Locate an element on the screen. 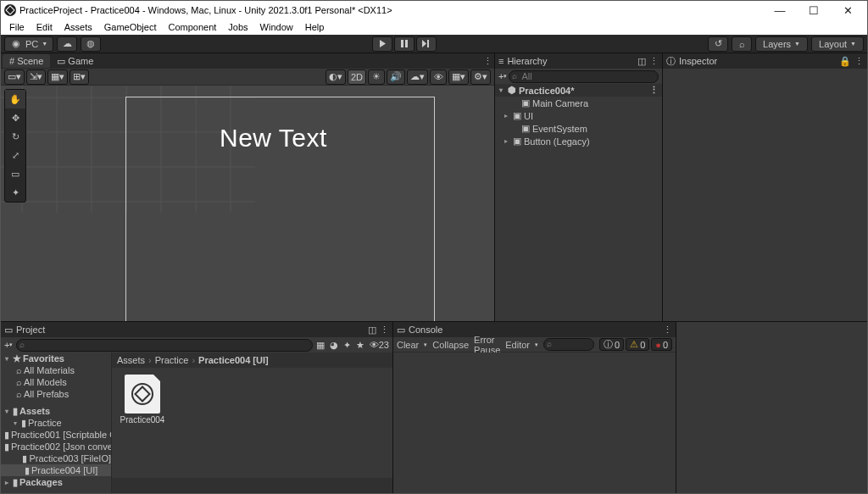 This screenshot has width=868, height=494. hierarchy-search: All is located at coordinates (583, 76).